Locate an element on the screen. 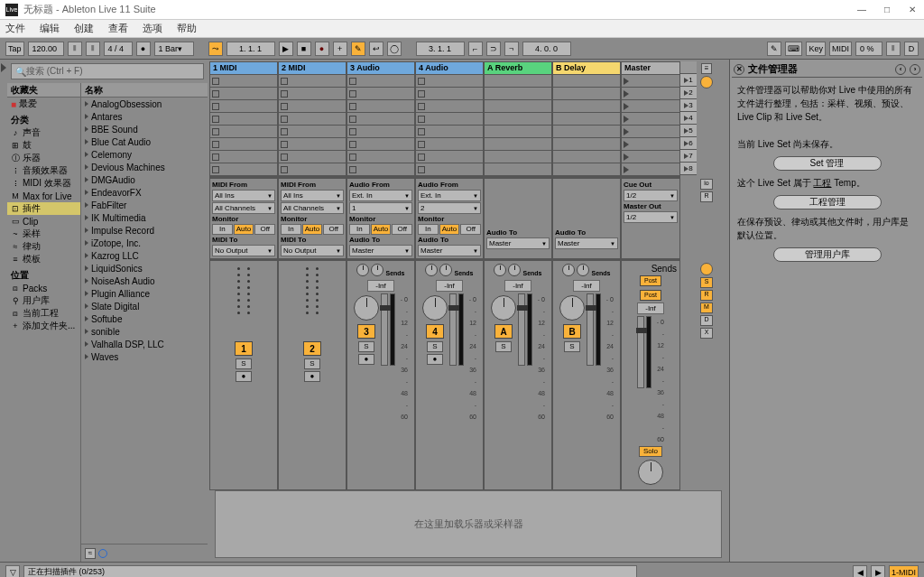 The width and height of the screenshot is (924, 577). capture-button: ◯ is located at coordinates (394, 49).